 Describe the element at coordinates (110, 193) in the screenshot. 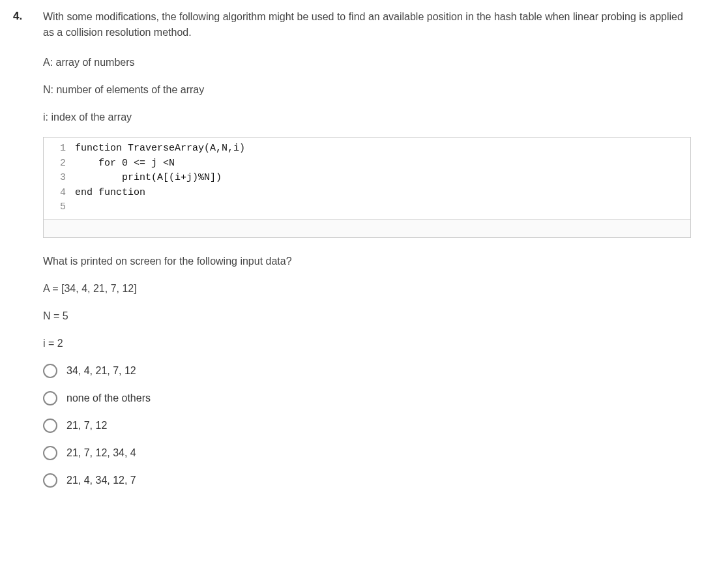

I see `code-text: end function` at that location.